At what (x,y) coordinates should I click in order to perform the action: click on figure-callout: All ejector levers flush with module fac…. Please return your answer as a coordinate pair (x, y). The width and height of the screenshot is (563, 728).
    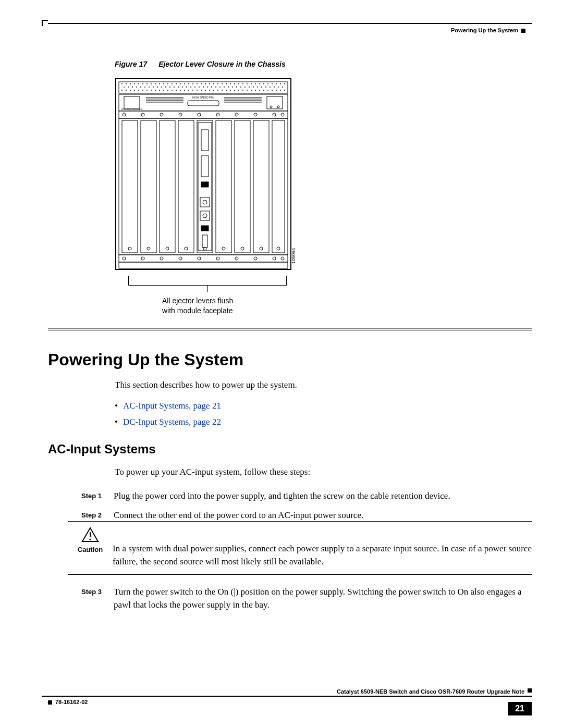
    Looking at the image, I should click on (347, 306).